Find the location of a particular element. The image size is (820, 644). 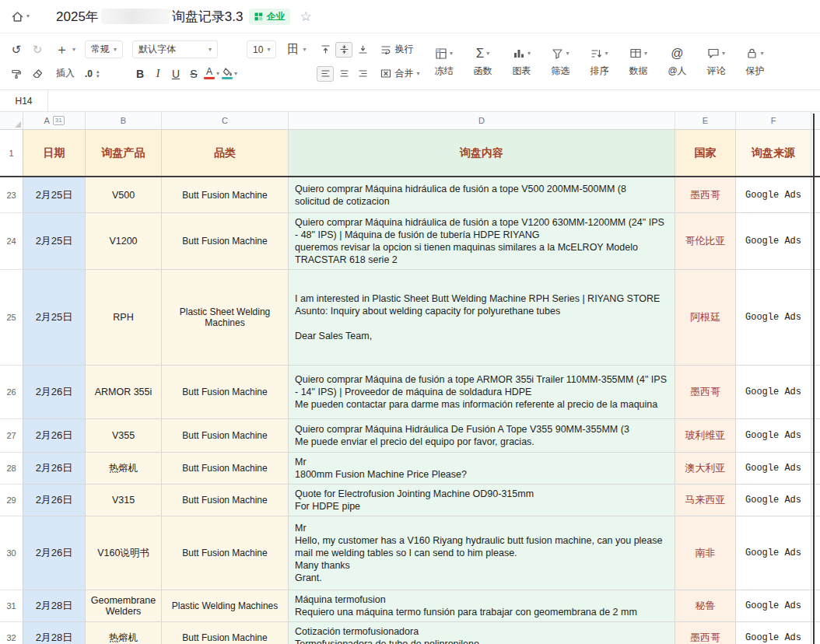

cell-d26: Quiero comprar Máquina de fusión a tope … is located at coordinates (482, 392).